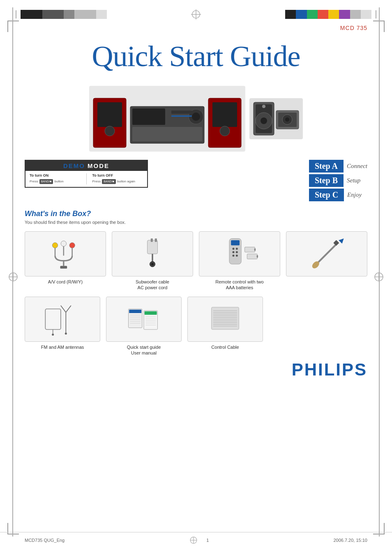 The width and height of the screenshot is (392, 555). Describe the element at coordinates (353, 195) in the screenshot. I see `step-c-text: Enjoy` at that location.